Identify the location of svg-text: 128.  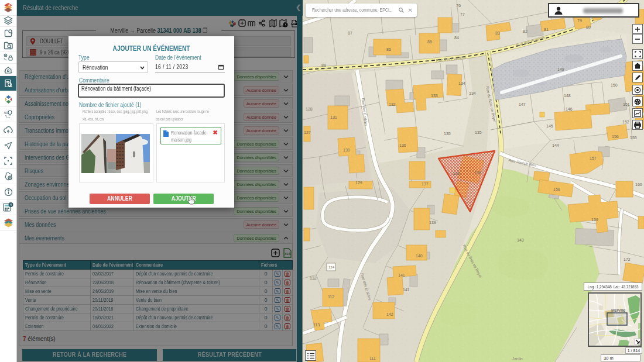
(309, 109).